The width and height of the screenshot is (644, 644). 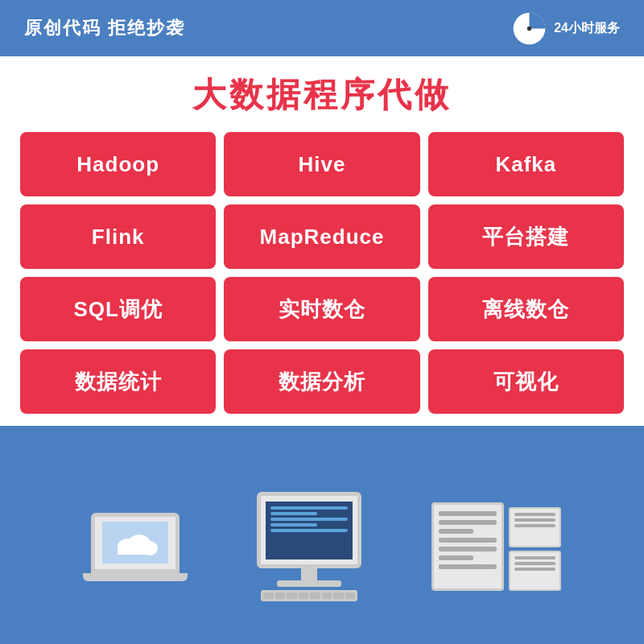 I want to click on top-banner: 原创代码 拒绝抄袭 24小时服务, so click(x=322, y=28).